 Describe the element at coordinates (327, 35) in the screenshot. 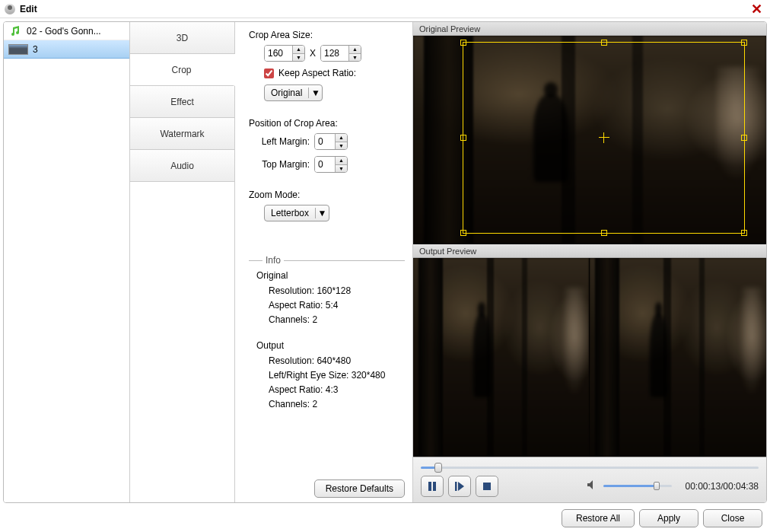

I see `crop-area-size-label: Crop Area Size:` at that location.